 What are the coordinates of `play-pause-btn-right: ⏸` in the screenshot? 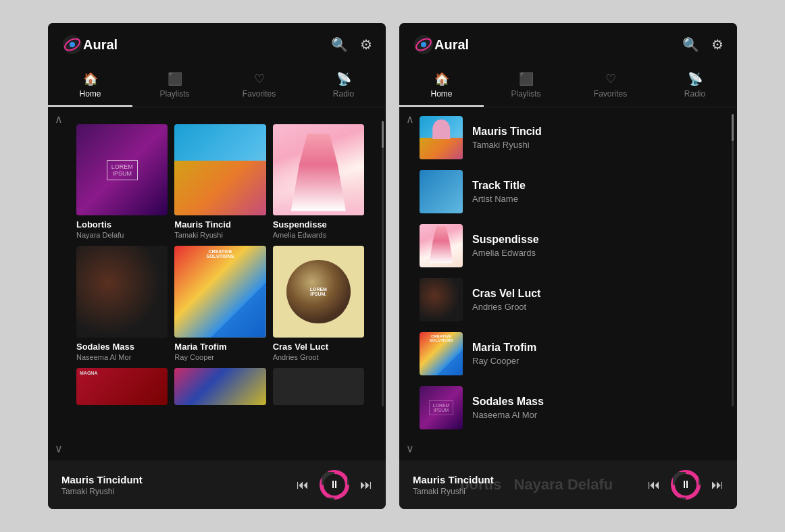 It's located at (686, 485).